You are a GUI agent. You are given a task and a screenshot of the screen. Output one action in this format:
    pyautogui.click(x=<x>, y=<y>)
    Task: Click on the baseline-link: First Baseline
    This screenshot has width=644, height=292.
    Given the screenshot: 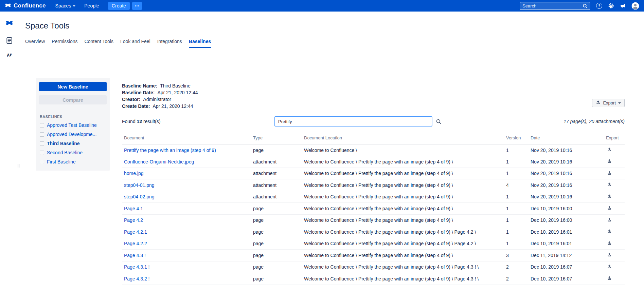 What is the action you would take?
    pyautogui.click(x=61, y=162)
    